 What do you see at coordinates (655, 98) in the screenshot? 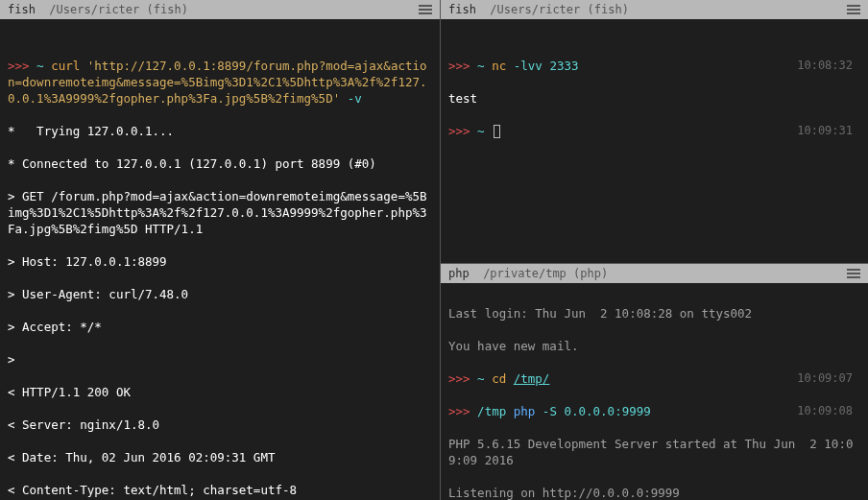
I see `nc-output: test` at bounding box center [655, 98].